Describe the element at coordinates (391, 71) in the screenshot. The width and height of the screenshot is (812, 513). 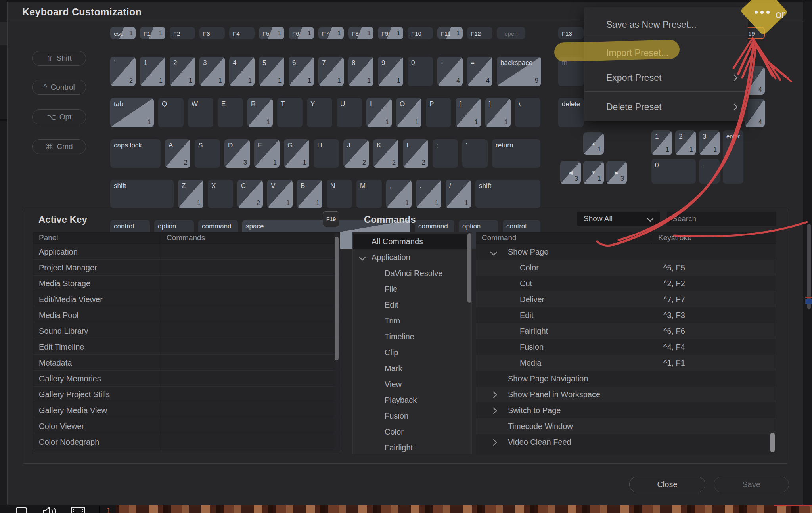
I see `key-9: 91` at that location.